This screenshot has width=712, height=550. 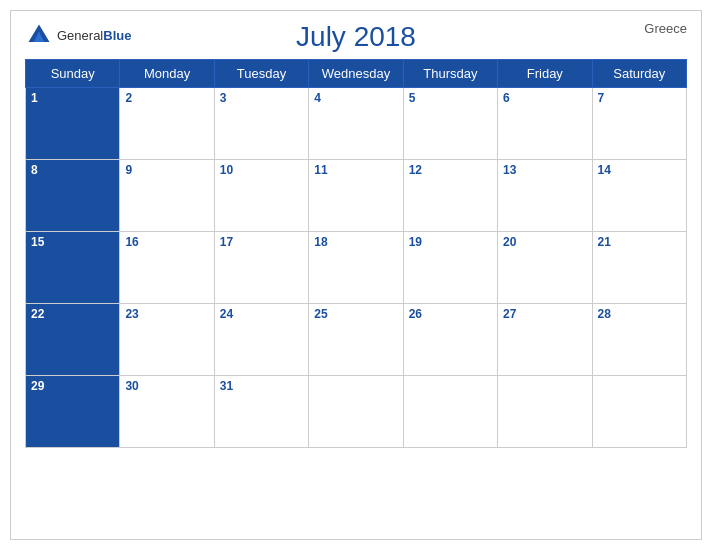 I want to click on day-number: 24, so click(x=262, y=314).